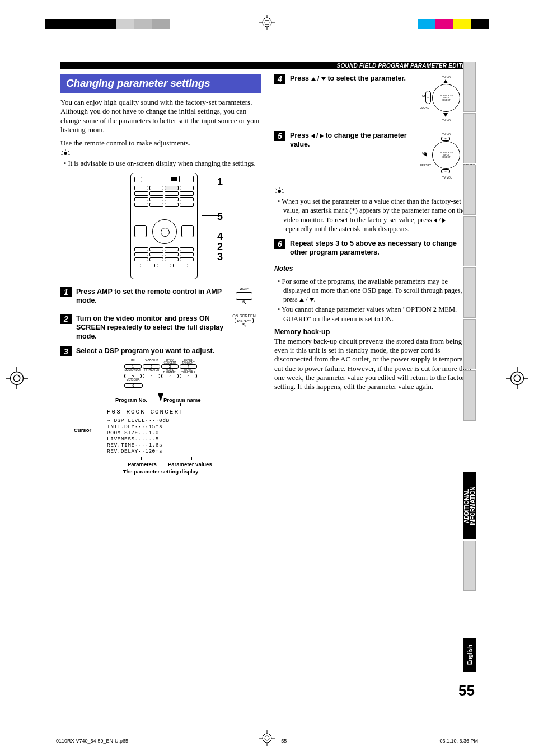 Image resolution: width=534 pixels, height=756 pixels. I want to click on onscreen-label: ON SCREEN, so click(244, 316).